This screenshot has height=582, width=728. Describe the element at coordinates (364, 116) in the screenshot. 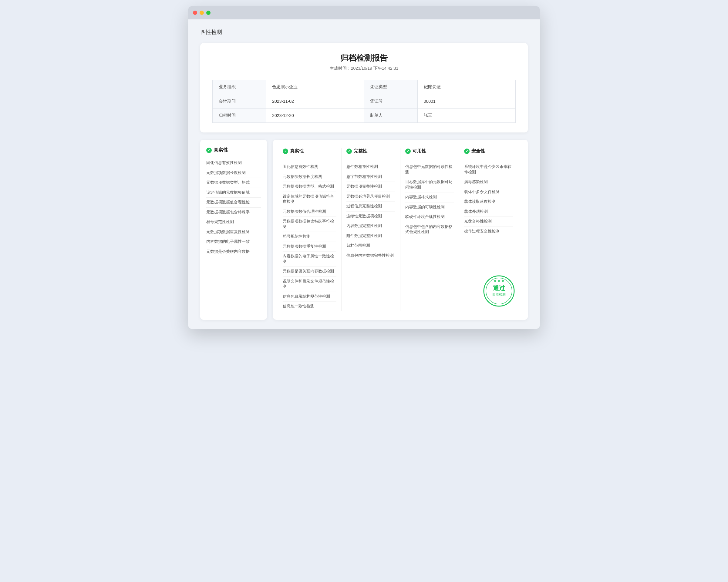

I see `table-row: 归档时间 2023-12-20 制单人 张三` at that location.